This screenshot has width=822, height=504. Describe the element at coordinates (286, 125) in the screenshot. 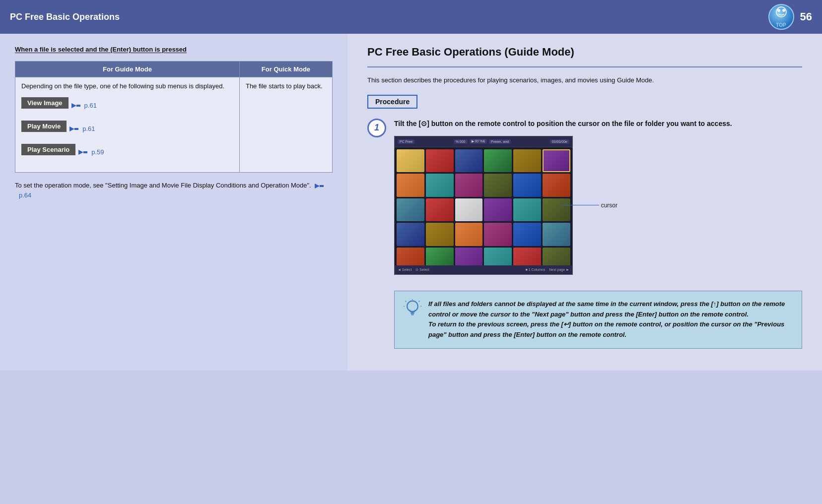

I see `col2-body: The file starts to play back.` at that location.